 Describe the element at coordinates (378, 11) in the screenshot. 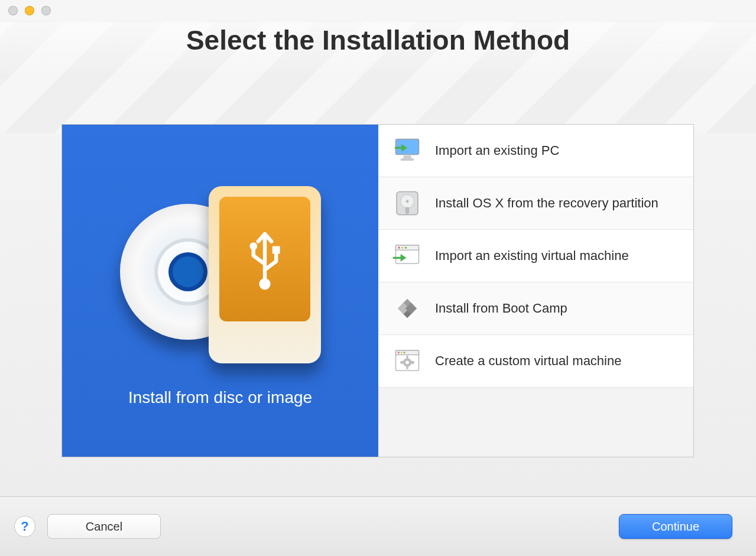

I see `window-titlebar` at that location.